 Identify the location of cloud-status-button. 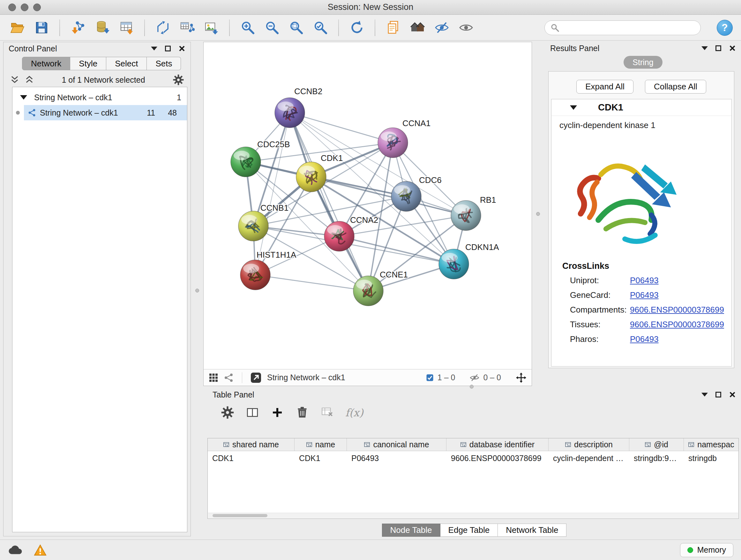
(15, 550).